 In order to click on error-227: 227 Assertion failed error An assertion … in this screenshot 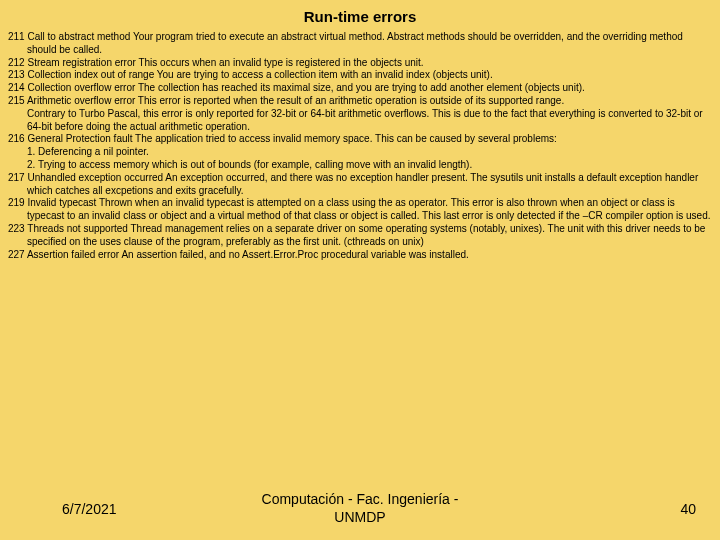, I will do `click(360, 256)`.